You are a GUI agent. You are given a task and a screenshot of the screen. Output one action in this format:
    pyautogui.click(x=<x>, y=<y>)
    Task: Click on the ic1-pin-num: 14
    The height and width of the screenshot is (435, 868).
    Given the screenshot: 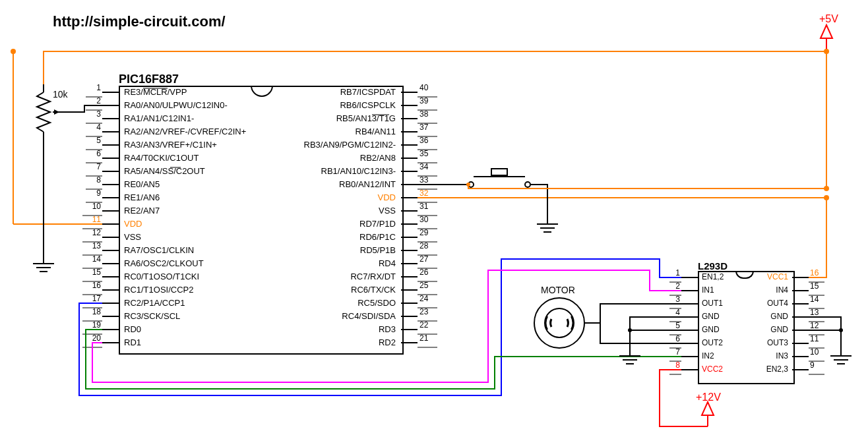 What is the action you would take?
    pyautogui.click(x=92, y=259)
    